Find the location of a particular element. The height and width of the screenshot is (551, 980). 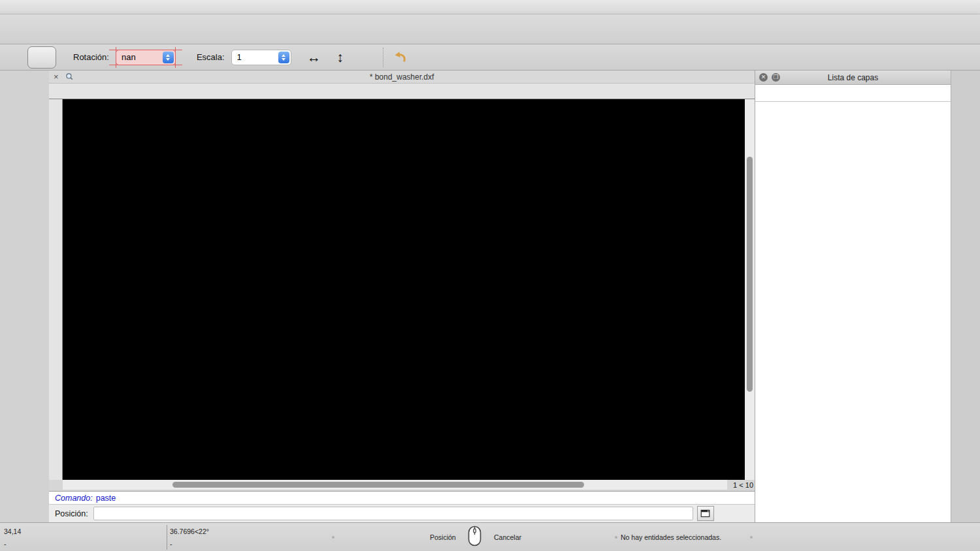

clipboard-icon is located at coordinates (42, 57).